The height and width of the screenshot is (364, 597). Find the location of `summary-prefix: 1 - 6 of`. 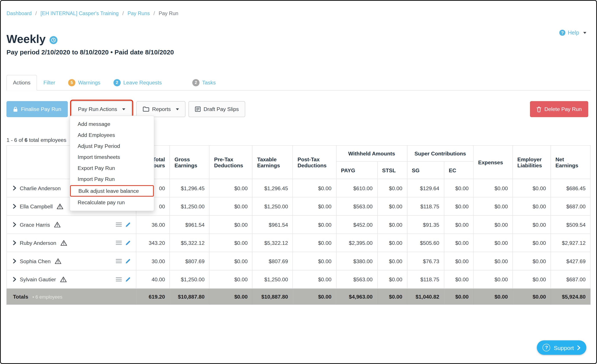

summary-prefix: 1 - 6 of is located at coordinates (15, 140).